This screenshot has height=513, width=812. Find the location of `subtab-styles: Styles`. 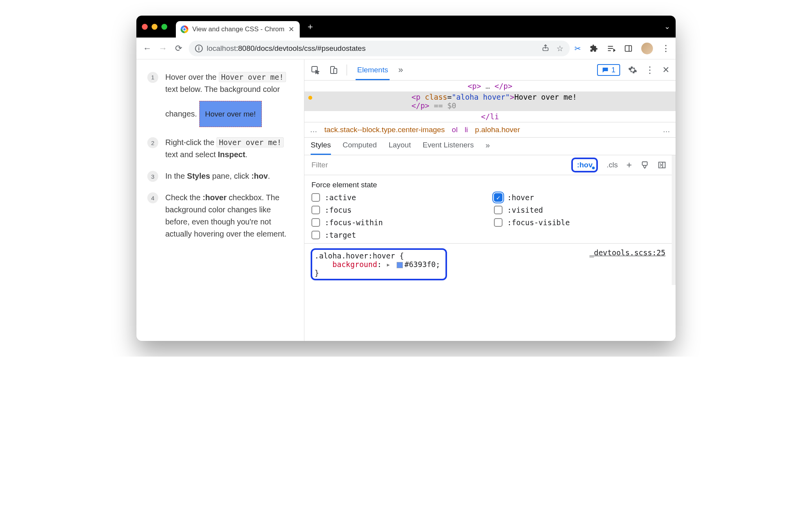

subtab-styles: Styles is located at coordinates (321, 148).